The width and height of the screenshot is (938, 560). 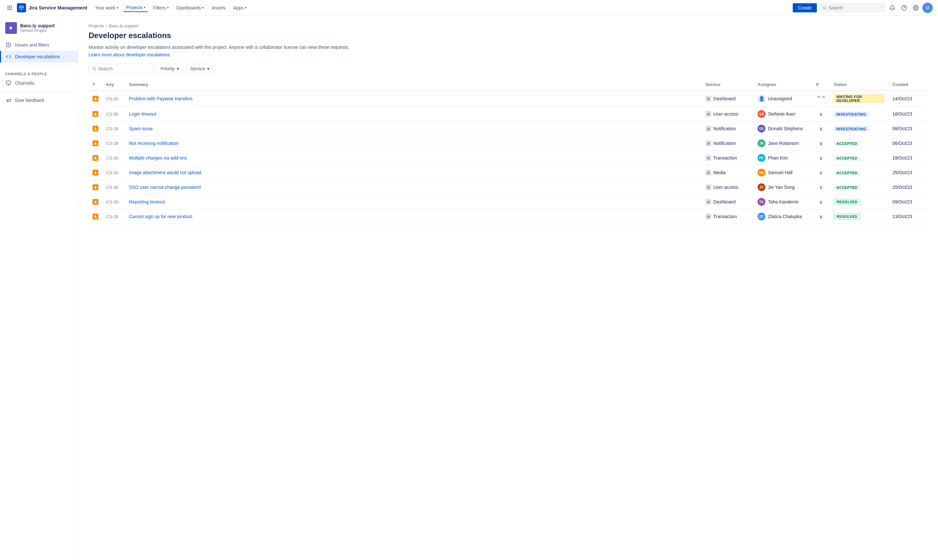 I want to click on sidebar-item-give-feedback: Give feedback, so click(x=39, y=100).